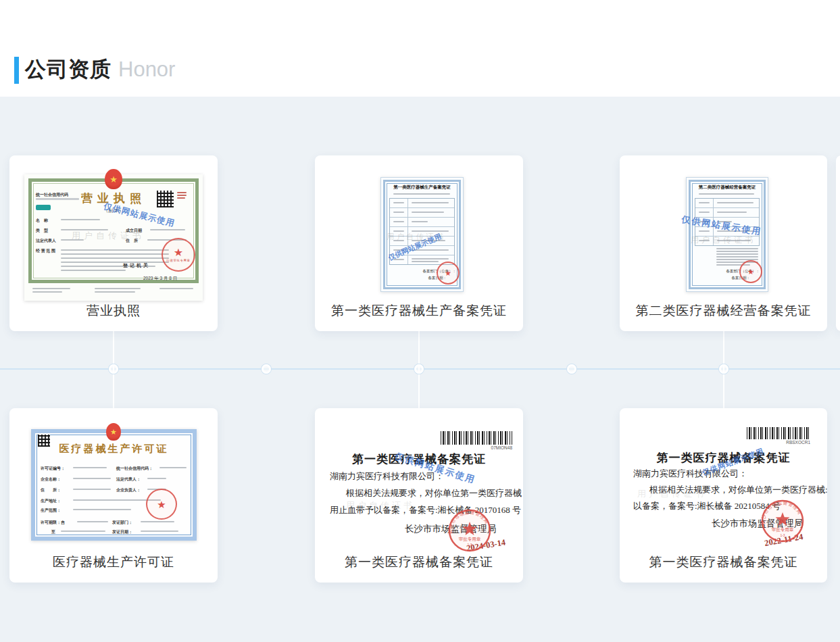 This screenshot has height=642, width=840. What do you see at coordinates (128, 480) in the screenshot?
I see `field-label: 法定代表人：` at bounding box center [128, 480].